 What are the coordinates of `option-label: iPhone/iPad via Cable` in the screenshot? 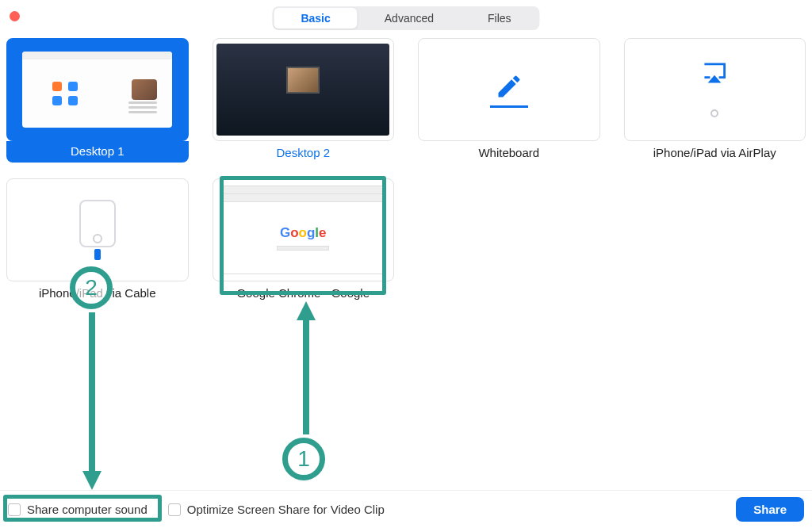 It's located at (98, 293).